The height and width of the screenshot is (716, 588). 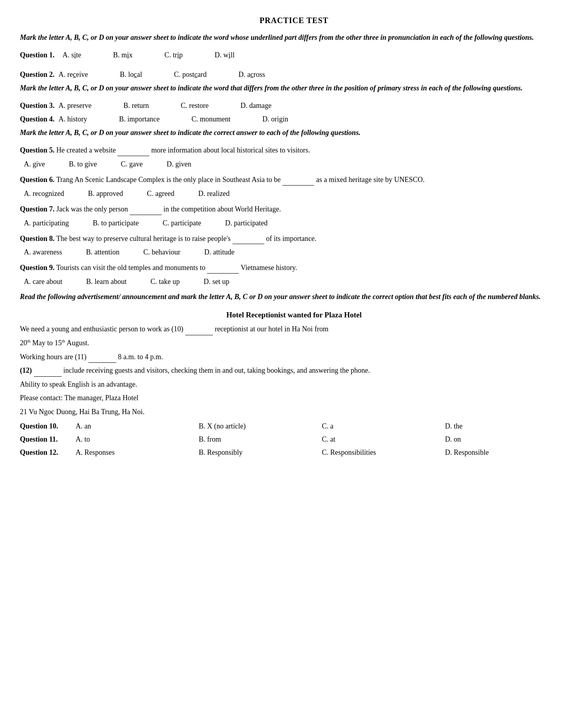 I want to click on ad-line5: Ability to speak English is an advantage…, so click(x=294, y=385).